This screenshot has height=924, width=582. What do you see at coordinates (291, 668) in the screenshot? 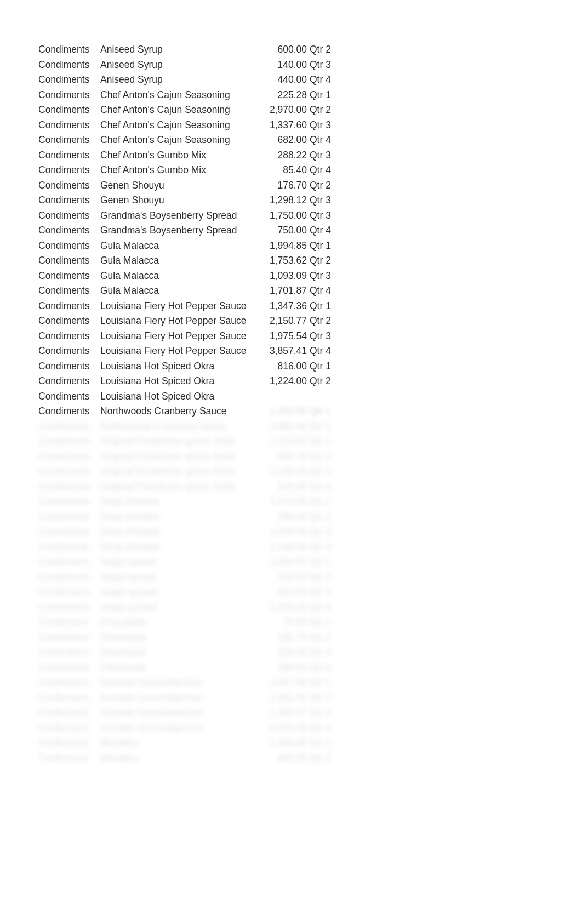
I see `table-row: ConfectionsChocolade280.50Qtr 4` at bounding box center [291, 668].